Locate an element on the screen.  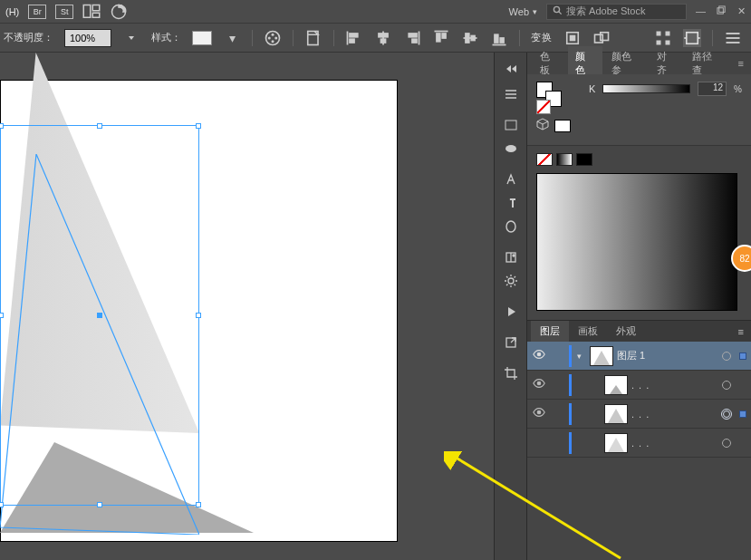
crop-panel-icon is located at coordinates (511, 373).